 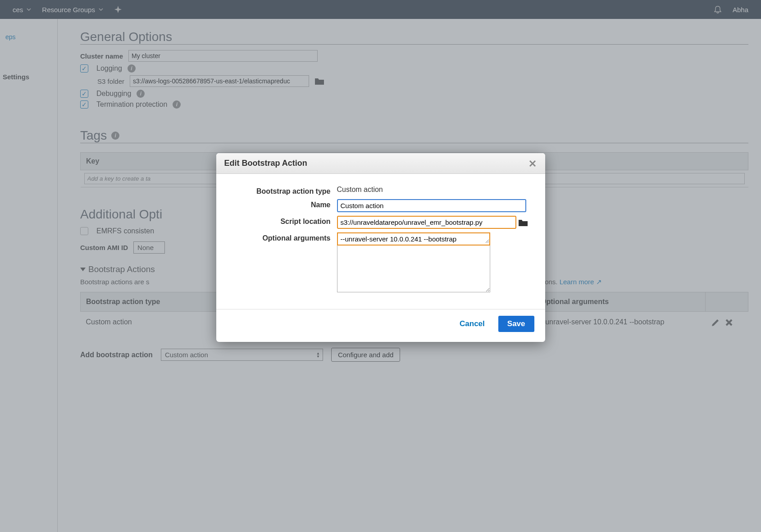 I want to click on modal-title: Edit Bootstrap Action, so click(x=266, y=163).